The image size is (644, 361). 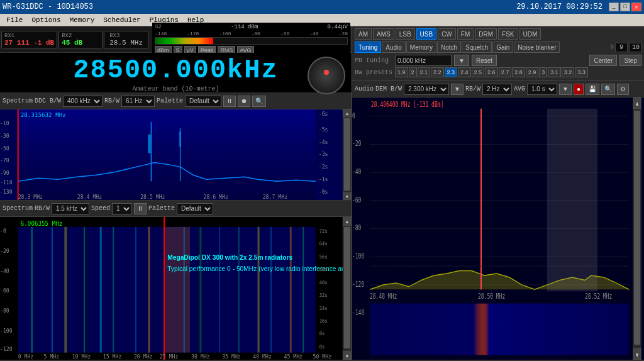 What do you see at coordinates (195, 209) in the screenshot?
I see `palette-bottom-select: Default` at bounding box center [195, 209].